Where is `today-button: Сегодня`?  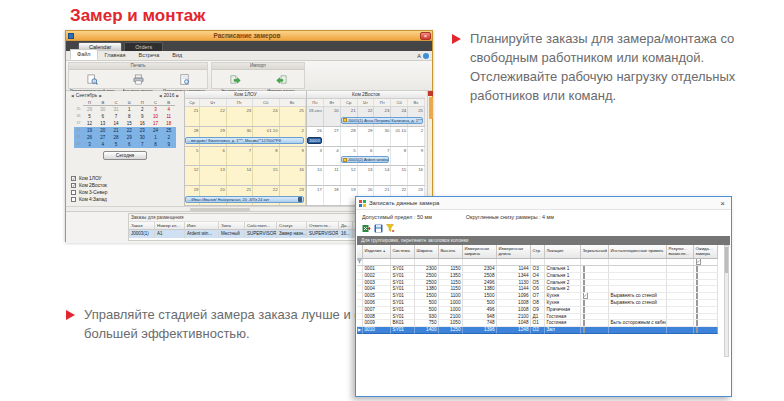 today-button: Сегодня is located at coordinates (125, 156).